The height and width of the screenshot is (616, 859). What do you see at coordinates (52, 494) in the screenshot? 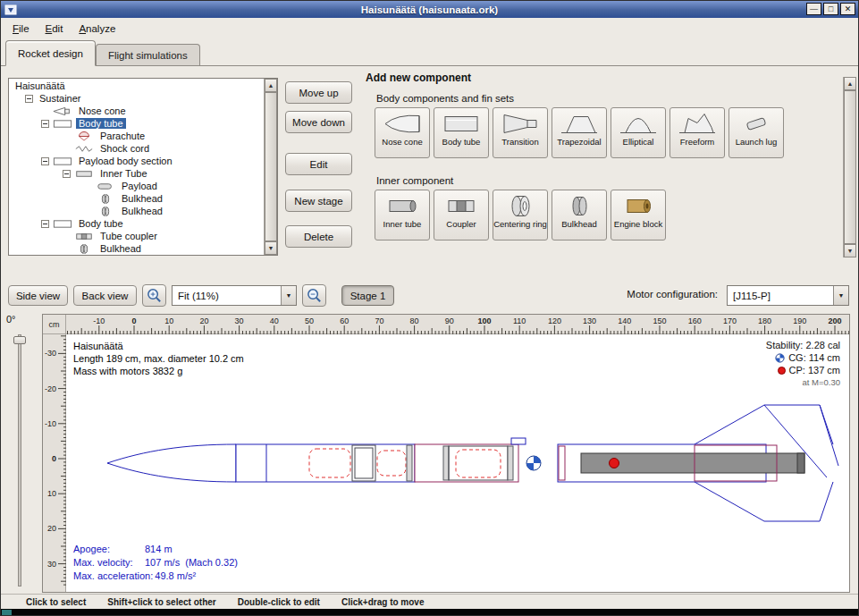
I see `svg-text: 10` at bounding box center [52, 494].